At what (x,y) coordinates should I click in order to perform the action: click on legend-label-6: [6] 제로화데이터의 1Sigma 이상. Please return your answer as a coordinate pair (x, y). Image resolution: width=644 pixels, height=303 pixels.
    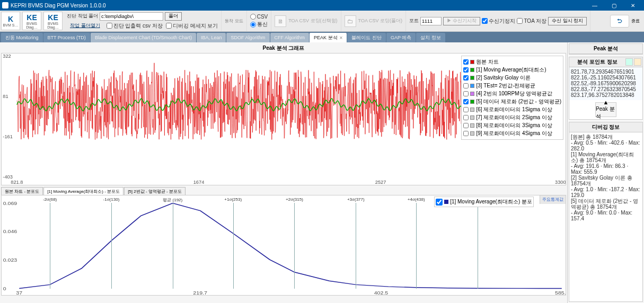
    Looking at the image, I should click on (514, 110).